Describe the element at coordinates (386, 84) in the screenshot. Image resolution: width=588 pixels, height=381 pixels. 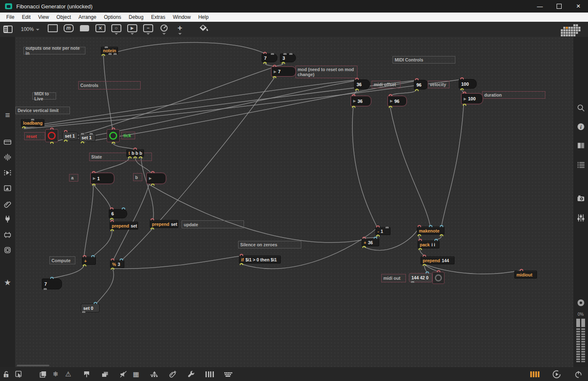
I see `comment-midi-offset: midi offset` at that location.